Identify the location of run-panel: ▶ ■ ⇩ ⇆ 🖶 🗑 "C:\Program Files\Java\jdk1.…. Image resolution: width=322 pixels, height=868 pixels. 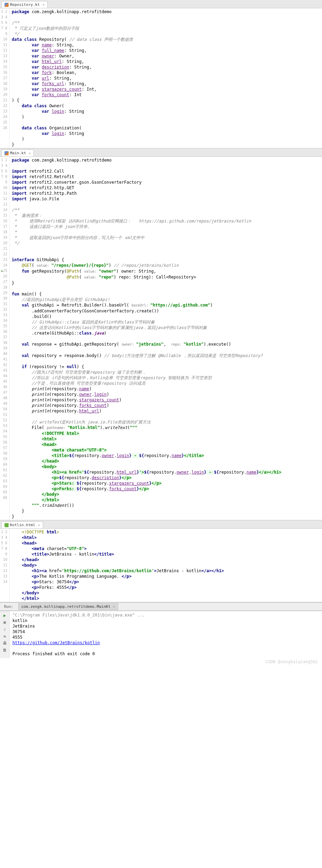
(161, 634).